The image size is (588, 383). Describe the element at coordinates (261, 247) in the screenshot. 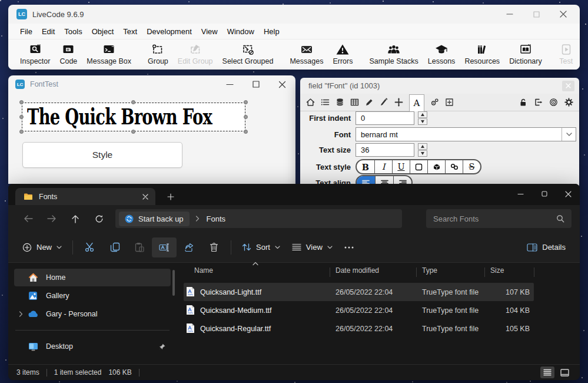

I see `sort-button: Sort` at that location.